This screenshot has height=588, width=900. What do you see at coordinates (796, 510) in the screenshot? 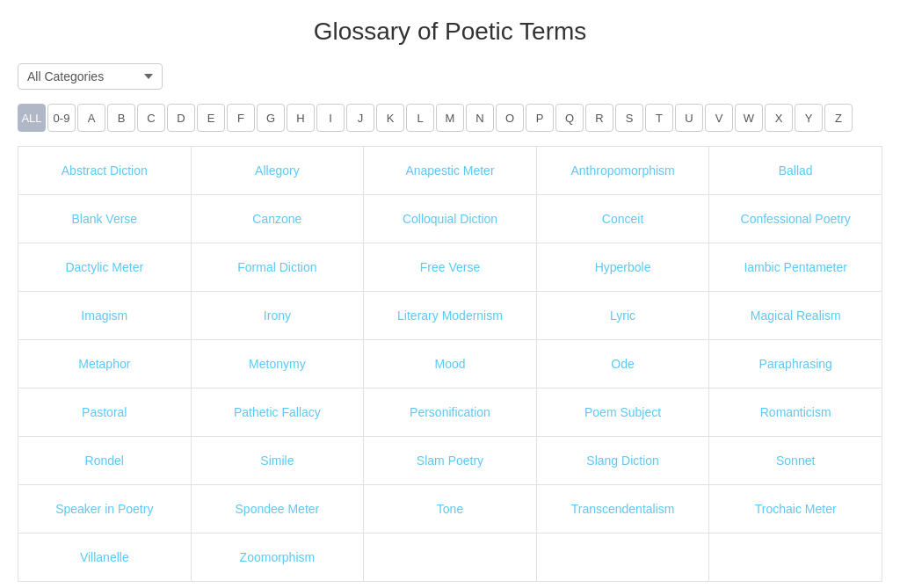
I see `term-cell-trochaic-meter: Trochaic Meter` at bounding box center [796, 510].